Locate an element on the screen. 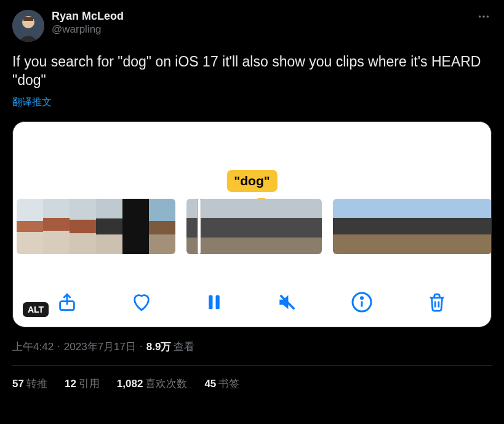 This screenshot has width=504, height=424. delete-button is located at coordinates (437, 302).